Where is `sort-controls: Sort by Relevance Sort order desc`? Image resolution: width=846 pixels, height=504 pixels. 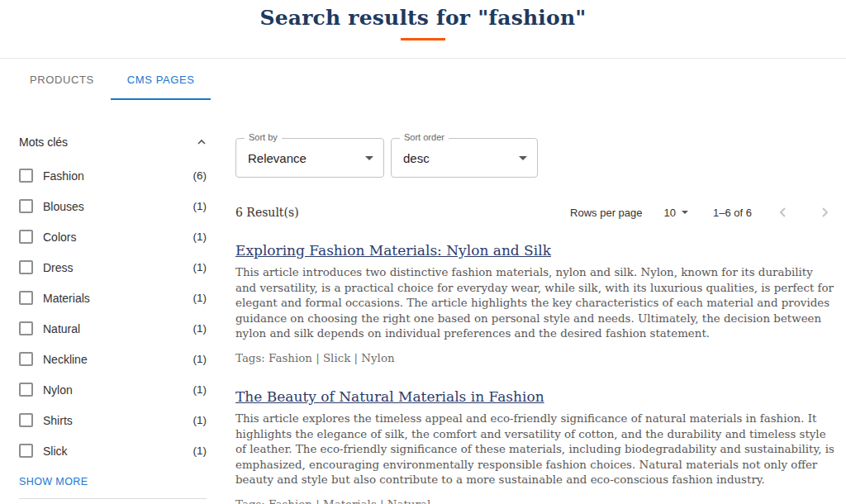
sort-controls: Sort by Relevance Sort order desc is located at coordinates (535, 158).